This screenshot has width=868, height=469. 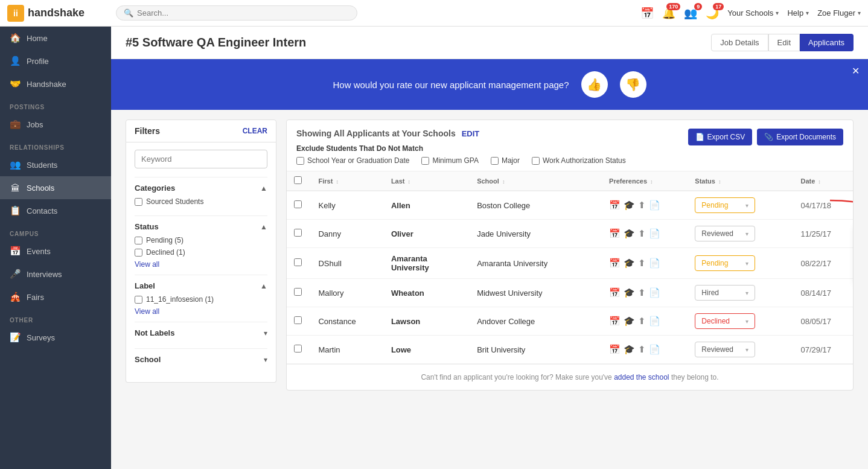 I want to click on users-icon-btn: 👥 9, so click(x=691, y=13).